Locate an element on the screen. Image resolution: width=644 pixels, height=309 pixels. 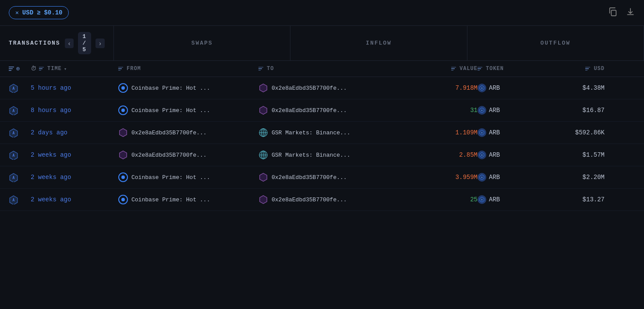
token-filter-icon is located at coordinates (480, 69).